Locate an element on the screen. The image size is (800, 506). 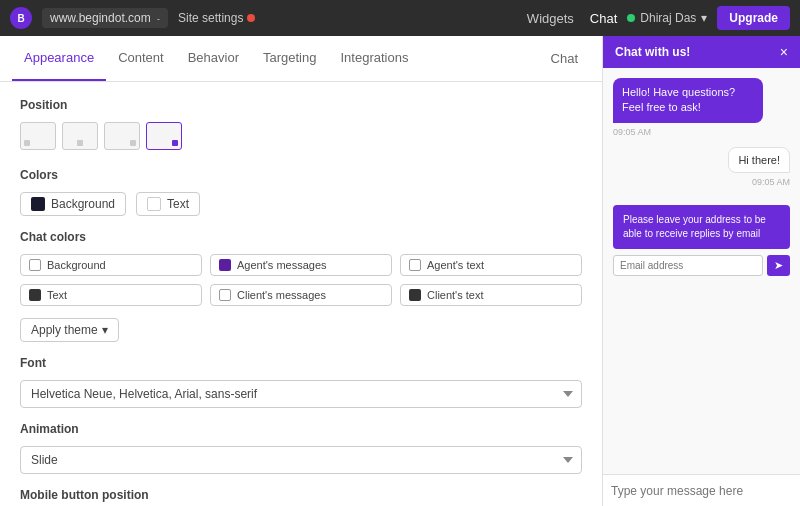
font-select: Helvetica Neue, Helvetica, Arial, sans-s… is located at coordinates (301, 394).